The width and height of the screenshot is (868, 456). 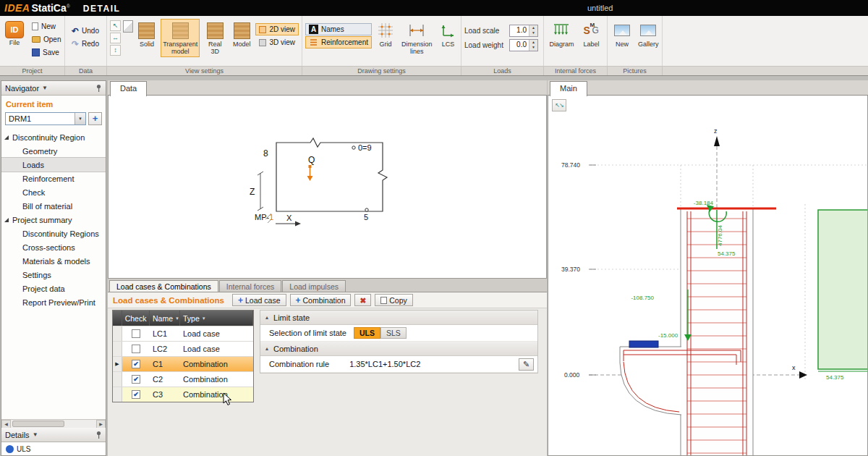 What do you see at coordinates (14, 33) in the screenshot?
I see `file-button: ID File` at bounding box center [14, 33].